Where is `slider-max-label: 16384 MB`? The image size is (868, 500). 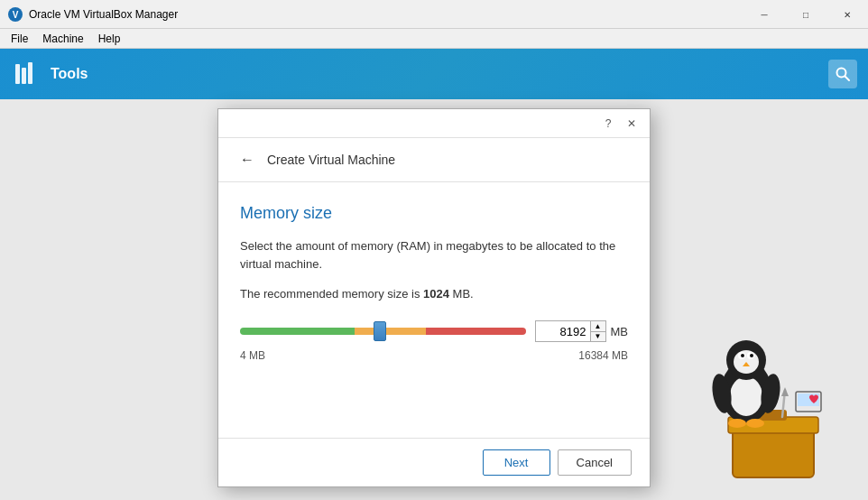
slider-max-label: 16384 MB is located at coordinates (603, 356).